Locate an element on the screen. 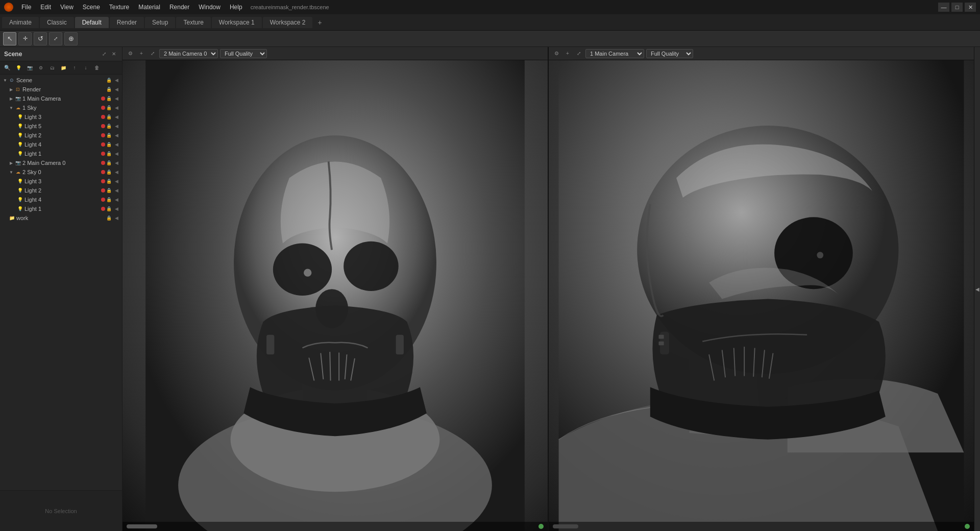 The width and height of the screenshot is (980, 531). work-vis-icon: ◀ is located at coordinates (116, 218).